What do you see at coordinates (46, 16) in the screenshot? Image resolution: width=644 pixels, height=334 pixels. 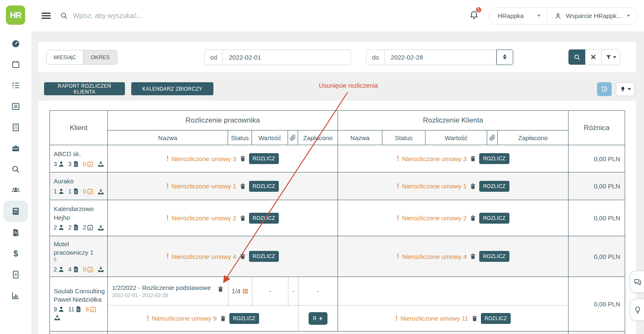 I see `hamburger-menu-icon` at bounding box center [46, 16].